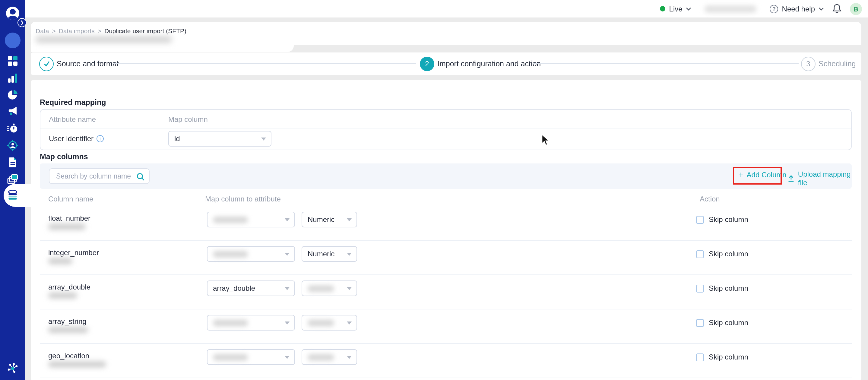 Image resolution: width=868 pixels, height=380 pixels. I want to click on hub-spokes-icon, so click(13, 368).